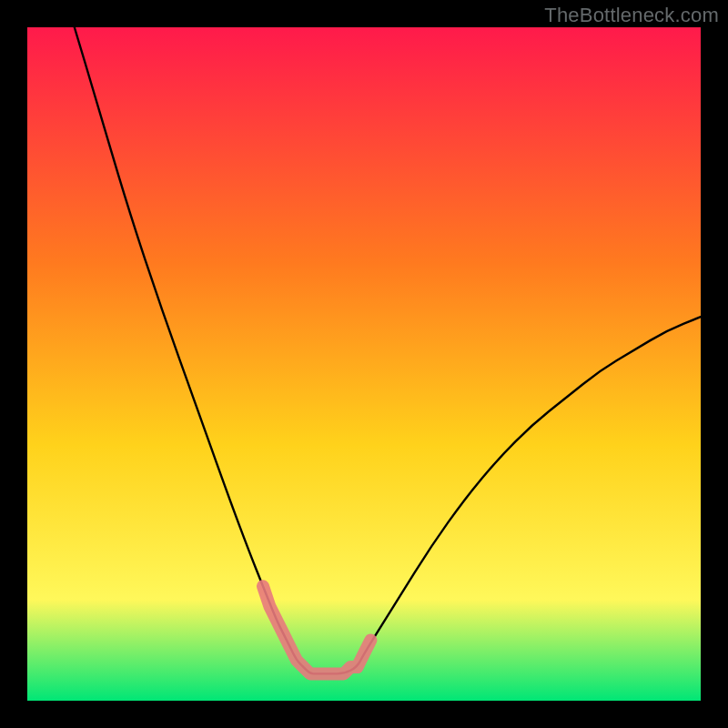 The image size is (728, 728). Describe the element at coordinates (632, 15) in the screenshot. I see `watermark-text: TheBottleneck.com` at that location.